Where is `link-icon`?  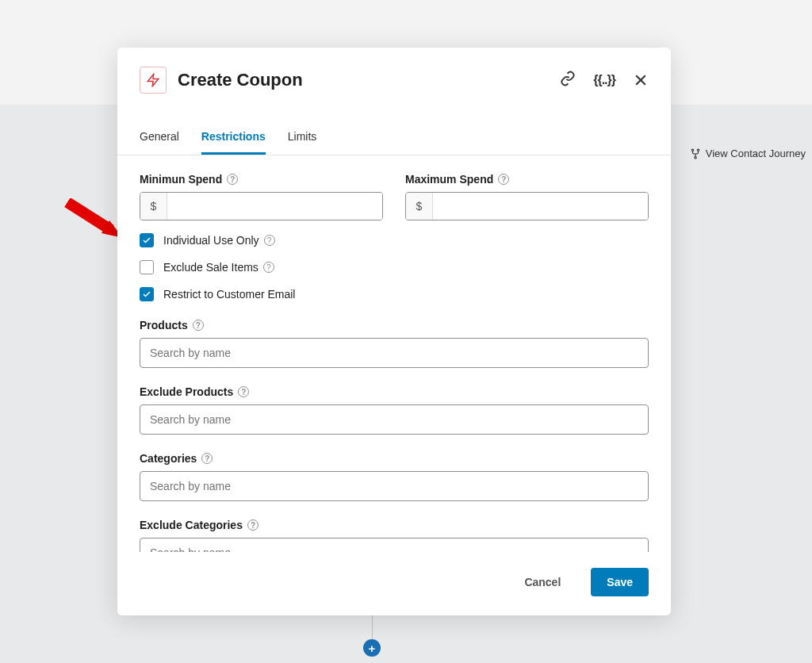 link-icon is located at coordinates (568, 80).